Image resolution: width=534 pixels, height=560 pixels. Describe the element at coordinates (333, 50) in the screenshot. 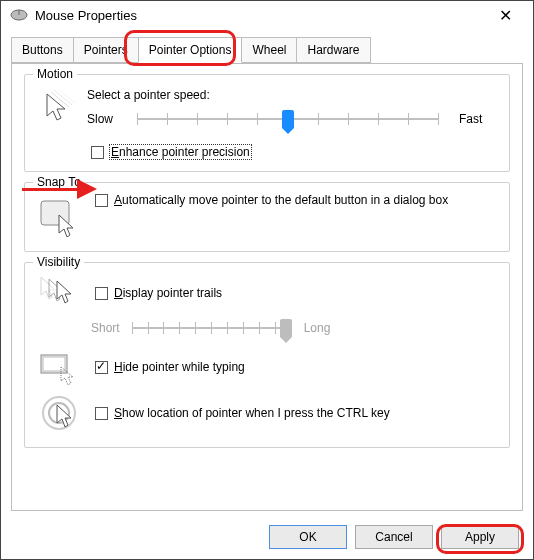

I see `tab-hardware: Hardware` at that location.